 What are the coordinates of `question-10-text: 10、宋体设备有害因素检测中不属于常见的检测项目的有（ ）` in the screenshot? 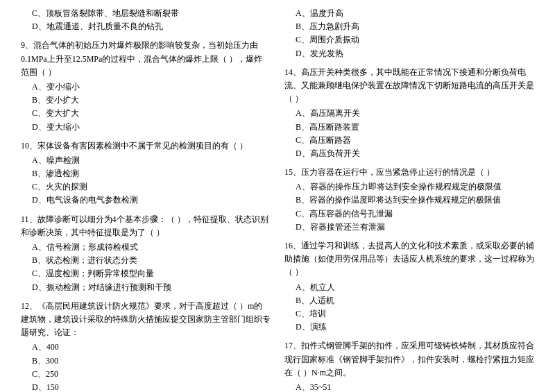 It's located at (146, 146).